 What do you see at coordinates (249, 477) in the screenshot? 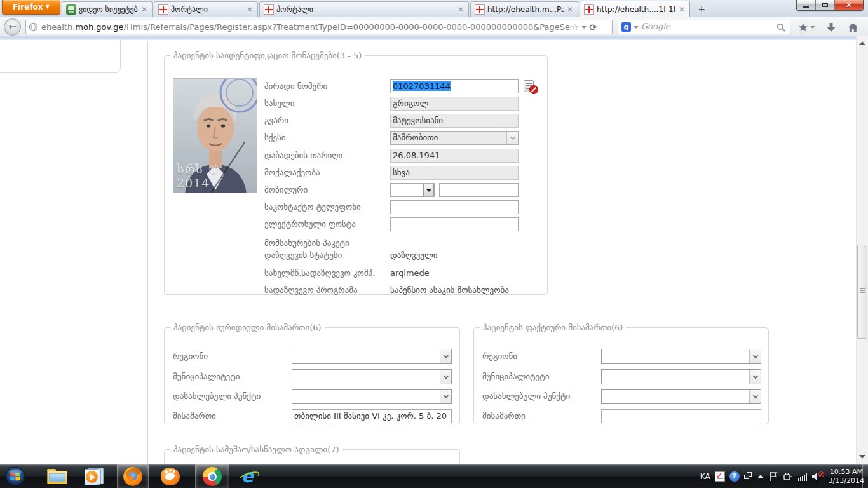
I see `taskbar-ie-button: e` at bounding box center [249, 477].